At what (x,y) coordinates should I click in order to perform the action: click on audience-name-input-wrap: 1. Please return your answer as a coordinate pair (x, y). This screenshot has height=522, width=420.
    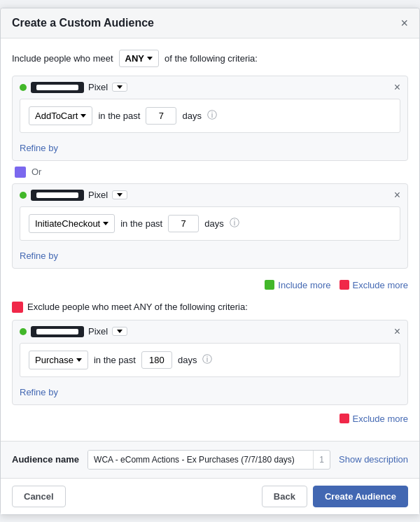
    Looking at the image, I should click on (209, 460).